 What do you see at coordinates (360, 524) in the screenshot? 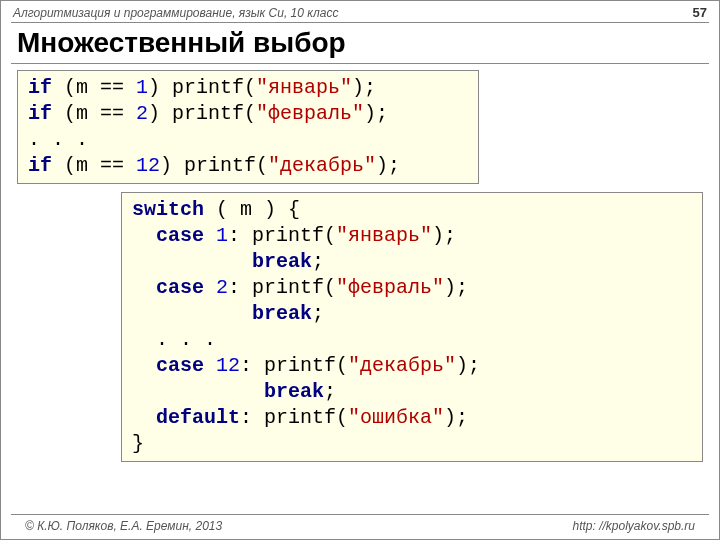
I see `footer: © К.Ю. Поляков, Е.А. Еремин, 2013 http: …` at bounding box center [360, 524].